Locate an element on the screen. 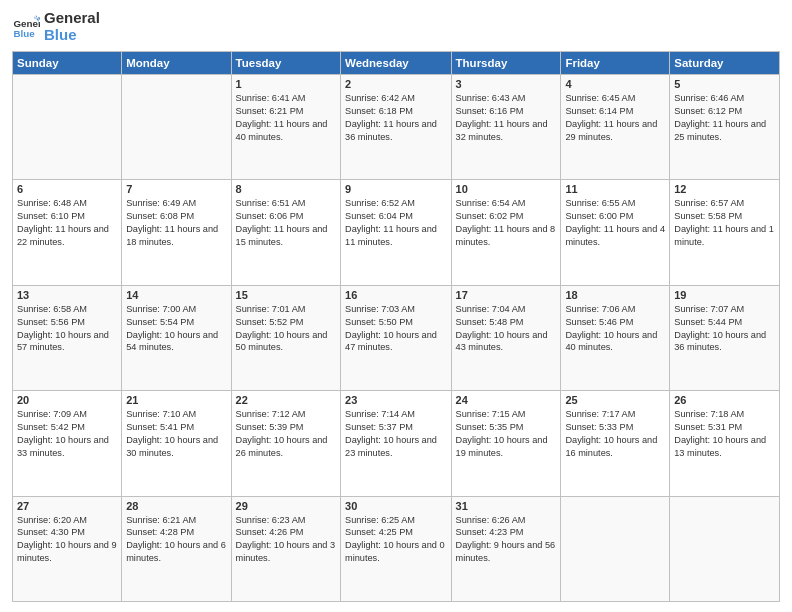 This screenshot has width=792, height=612. day-info: Sunrise: 6:43 AM Sunset: 6:16 PM Dayligh… is located at coordinates (506, 118).